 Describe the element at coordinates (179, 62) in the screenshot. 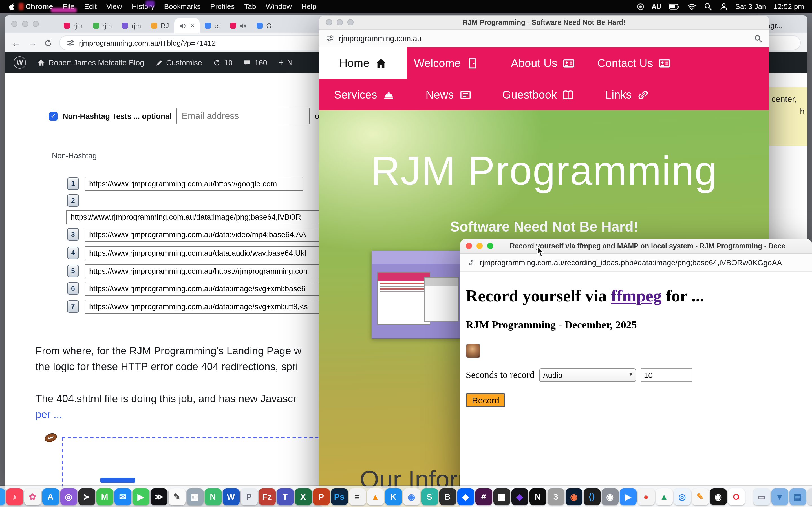

I see `wp-customise: Customise` at that location.